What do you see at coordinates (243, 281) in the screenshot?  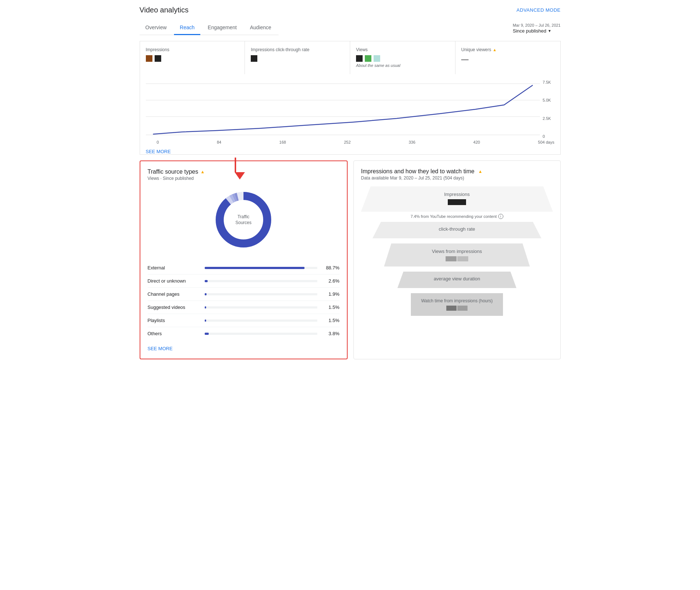 I see `traffic-item-direct: Direct or unknown 2.6%` at bounding box center [243, 281].